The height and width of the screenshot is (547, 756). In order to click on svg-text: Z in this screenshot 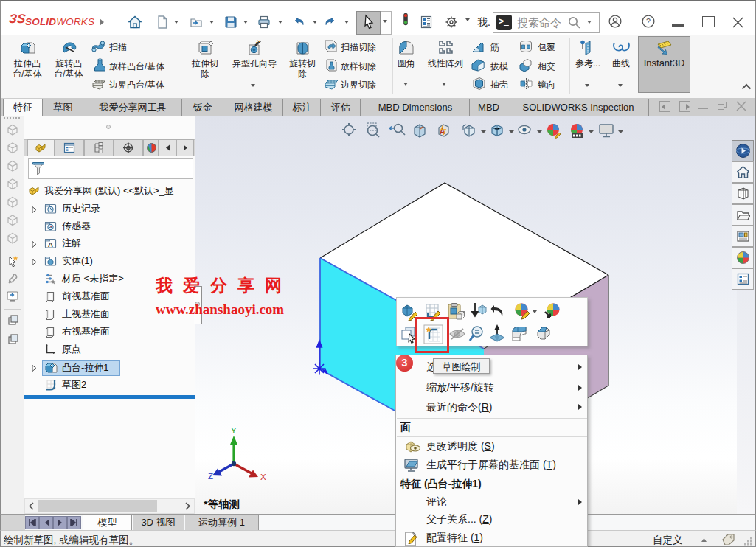, I will do `click(211, 476)`.